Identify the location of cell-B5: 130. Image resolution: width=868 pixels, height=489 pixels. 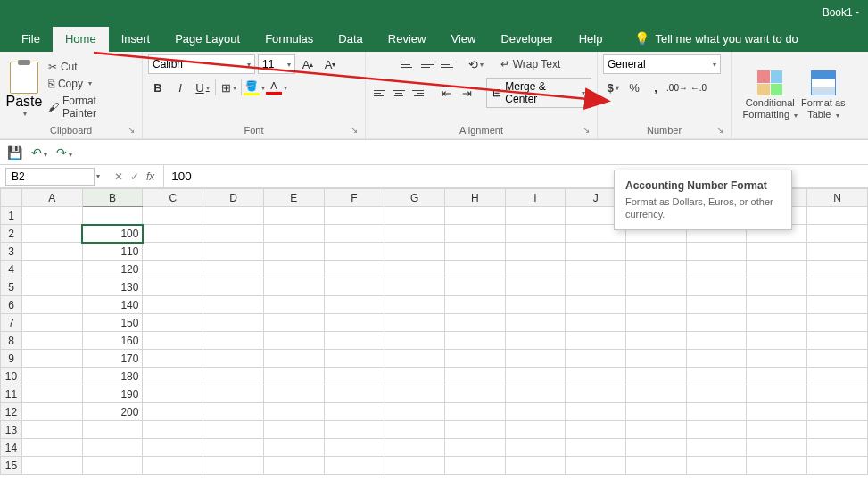
(112, 287).